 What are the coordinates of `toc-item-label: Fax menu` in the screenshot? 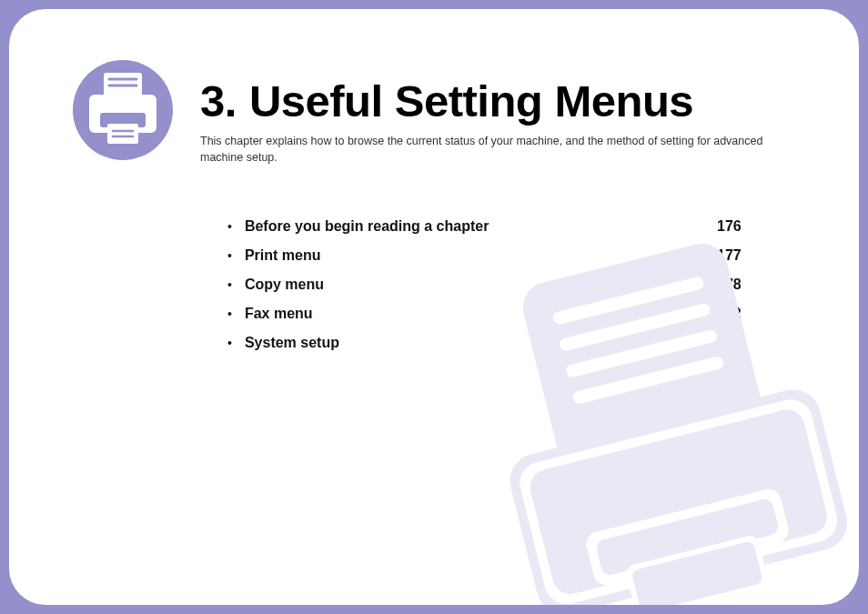 It's located at (278, 314).